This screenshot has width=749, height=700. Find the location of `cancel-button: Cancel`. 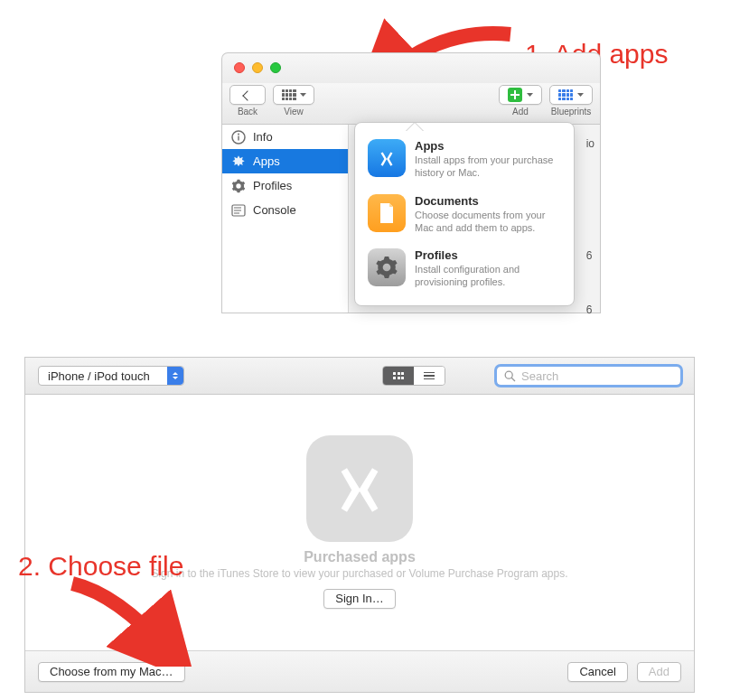

cancel-button: Cancel is located at coordinates (597, 672).